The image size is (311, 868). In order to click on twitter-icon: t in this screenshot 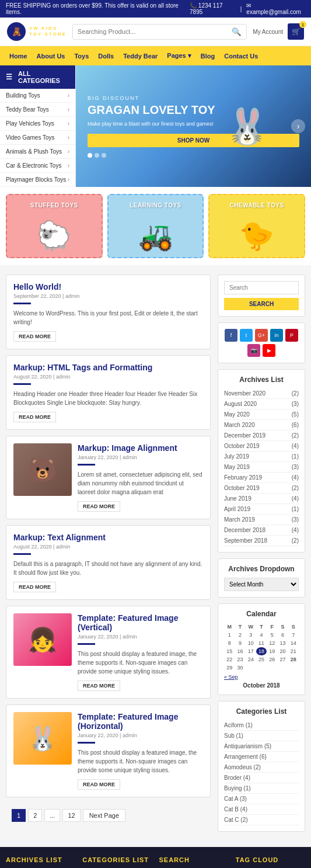, I will do `click(246, 335)`.